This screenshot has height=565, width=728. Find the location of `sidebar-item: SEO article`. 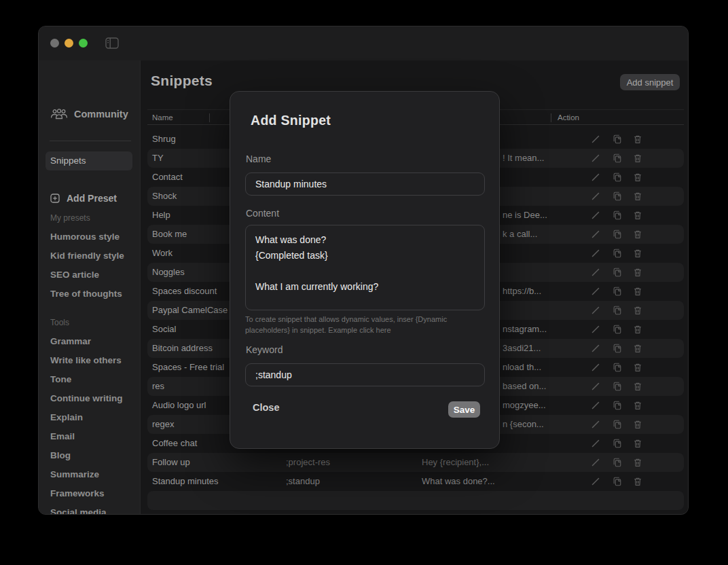

sidebar-item: SEO article is located at coordinates (90, 275).